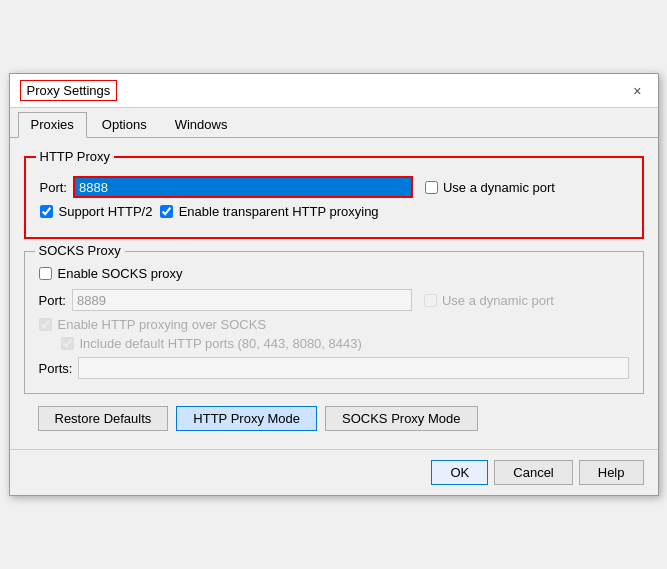  Describe the element at coordinates (221, 344) in the screenshot. I see `include-default-ports-label: Include default HTTP ports (80, 443, 808…` at that location.